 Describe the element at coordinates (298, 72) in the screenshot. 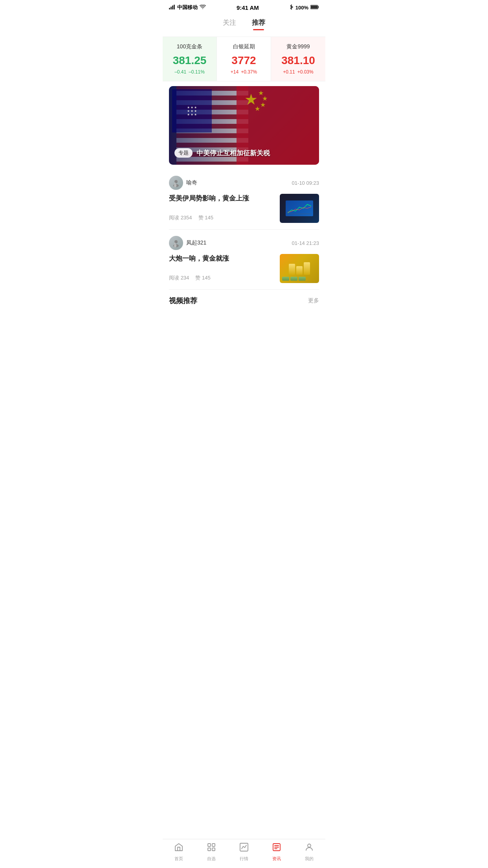

I see `price-card-change-2: +0.11 +0.03%` at that location.